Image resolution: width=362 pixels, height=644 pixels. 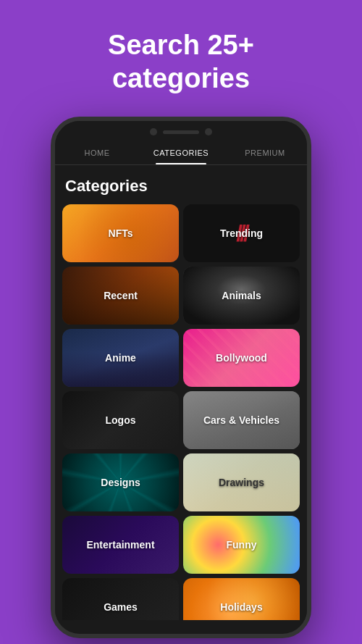 What do you see at coordinates (120, 545) in the screenshot?
I see `category-label-entertainment: Entertainment` at bounding box center [120, 545].